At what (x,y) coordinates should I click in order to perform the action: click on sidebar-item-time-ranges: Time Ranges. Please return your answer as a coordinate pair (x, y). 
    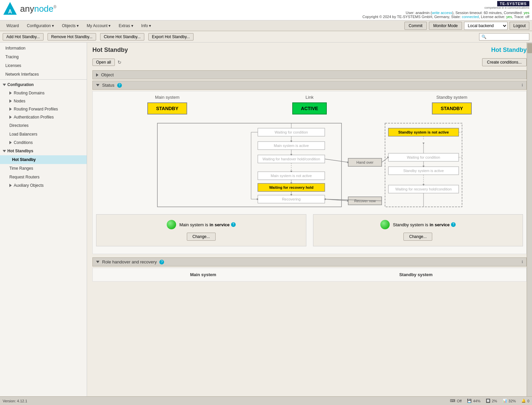
    Looking at the image, I should click on (44, 168).